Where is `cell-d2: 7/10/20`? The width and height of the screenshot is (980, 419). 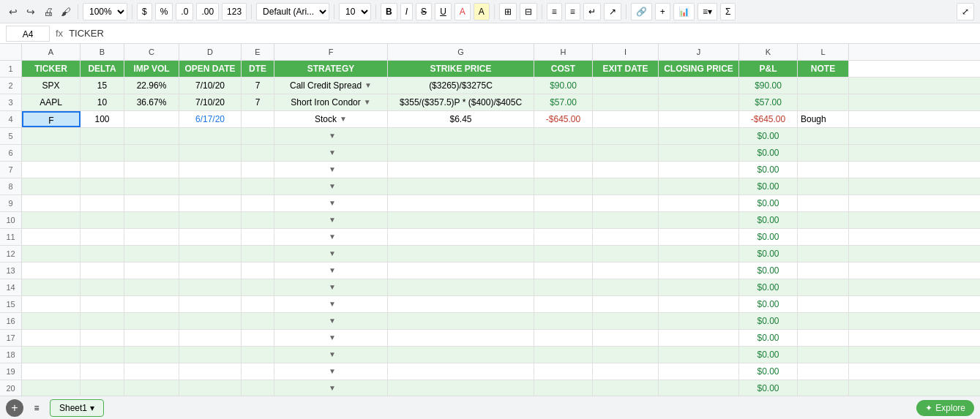 cell-d2: 7/10/20 is located at coordinates (211, 86).